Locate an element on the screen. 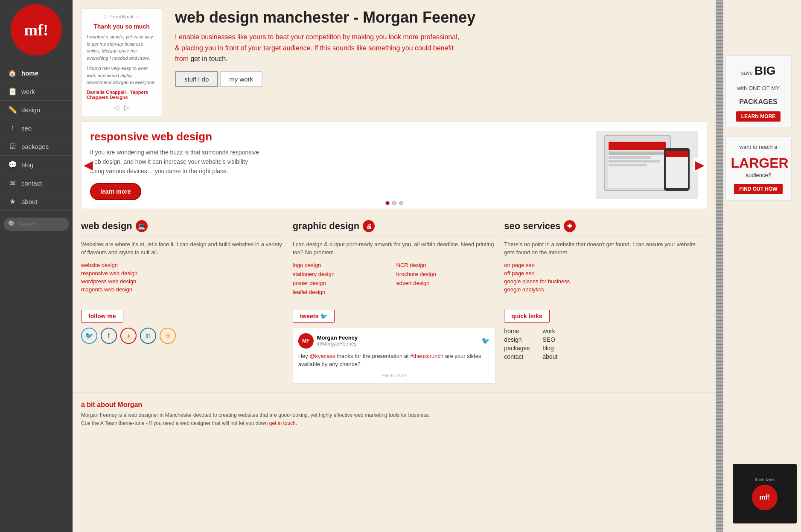  sidebar-item-contact: ✉ contact is located at coordinates (36, 183).